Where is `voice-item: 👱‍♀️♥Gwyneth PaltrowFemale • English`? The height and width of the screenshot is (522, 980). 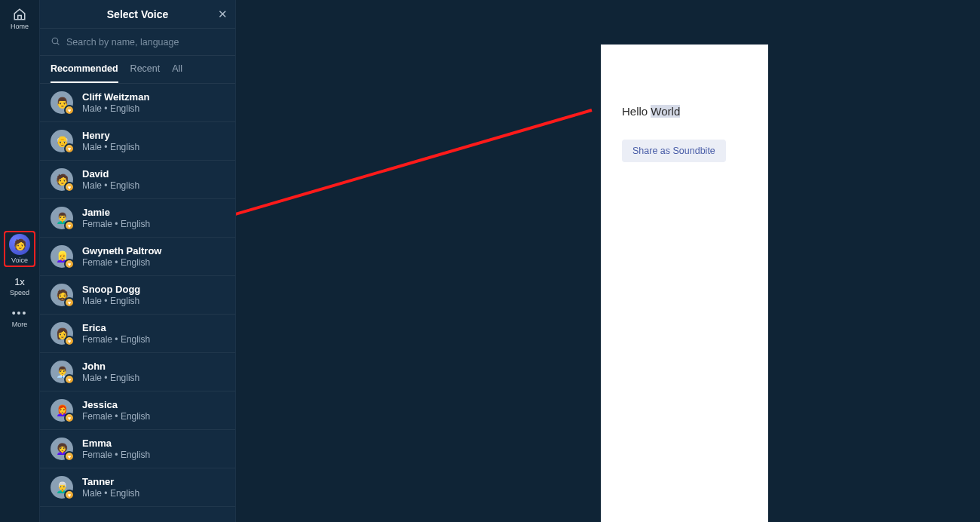
voice-item: 👱‍♀️♥Gwyneth PaltrowFemale • English is located at coordinates (137, 256).